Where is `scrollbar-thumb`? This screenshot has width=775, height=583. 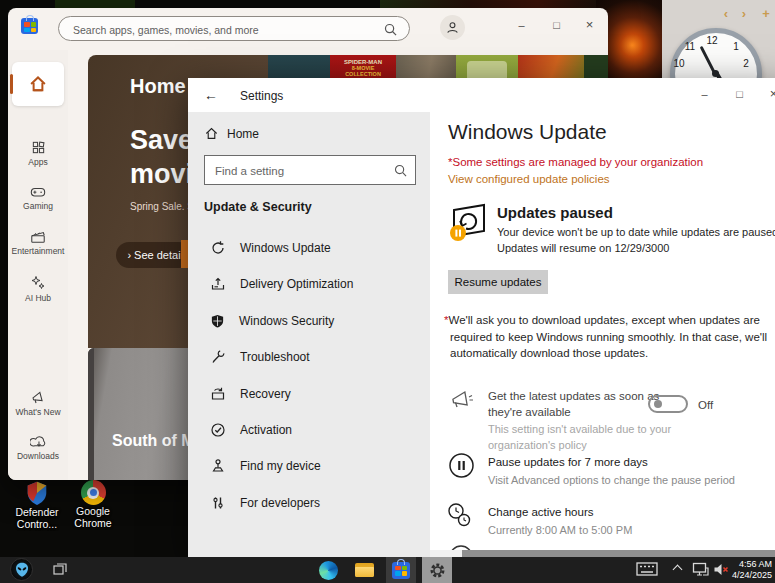 scrollbar-thumb is located at coordinates (618, 554).